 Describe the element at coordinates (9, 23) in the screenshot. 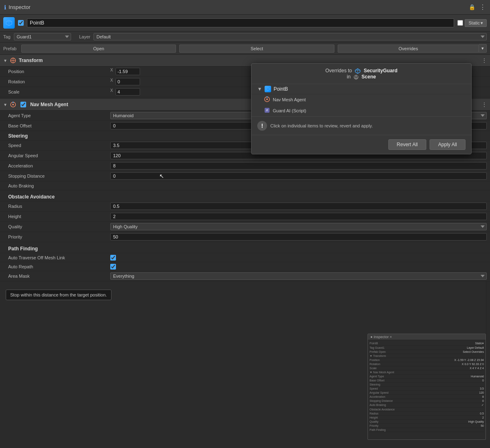

I see `object-icon` at that location.